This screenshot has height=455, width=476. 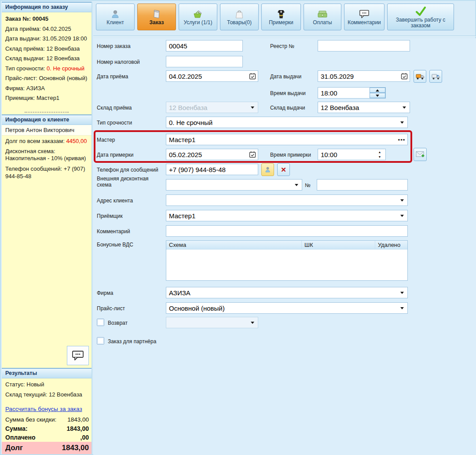 What do you see at coordinates (287, 293) in the screenshot?
I see `firm-select: АЗИЗА` at bounding box center [287, 293].